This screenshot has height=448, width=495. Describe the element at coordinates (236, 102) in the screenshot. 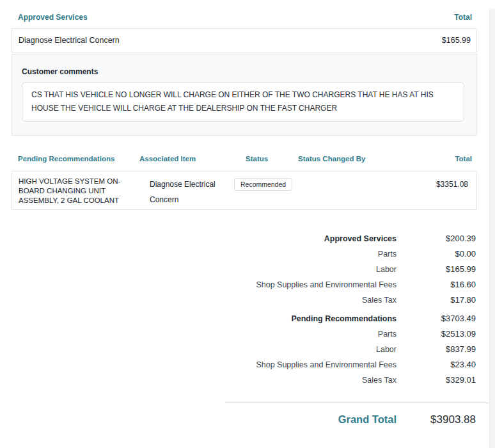

I see `customer-comments-text: CS THAT HIS VEHICLE NO LONGER WILL CHARG…` at that location.